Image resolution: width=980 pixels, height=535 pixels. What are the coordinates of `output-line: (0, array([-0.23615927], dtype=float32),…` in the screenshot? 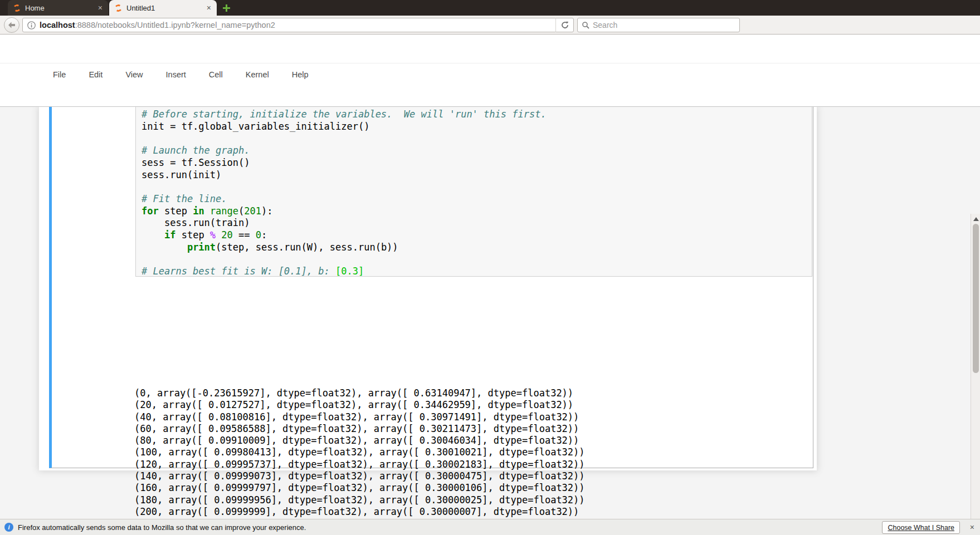 It's located at (360, 393).